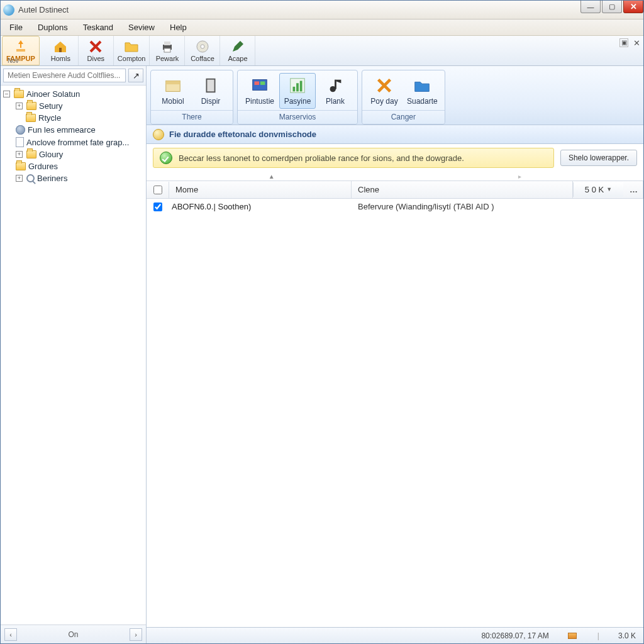 The width and height of the screenshot is (644, 644). What do you see at coordinates (50, 118) in the screenshot?
I see `tree-item-label: Rtycle` at bounding box center [50, 118].